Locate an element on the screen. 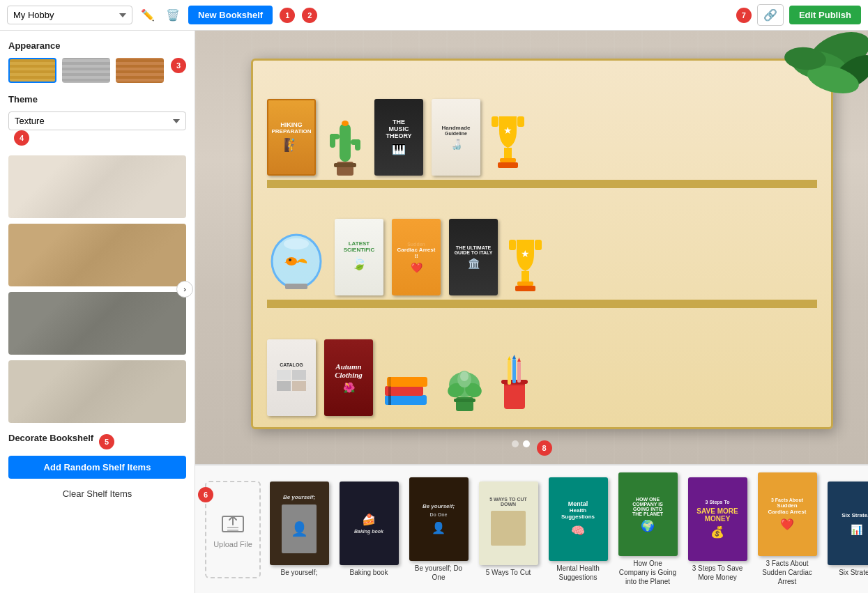 This screenshot has height=593, width=868. gallery-book-7: 3 Steps To SAVE MORE MONEY 💰 3 Steps To … is located at coordinates (717, 530).